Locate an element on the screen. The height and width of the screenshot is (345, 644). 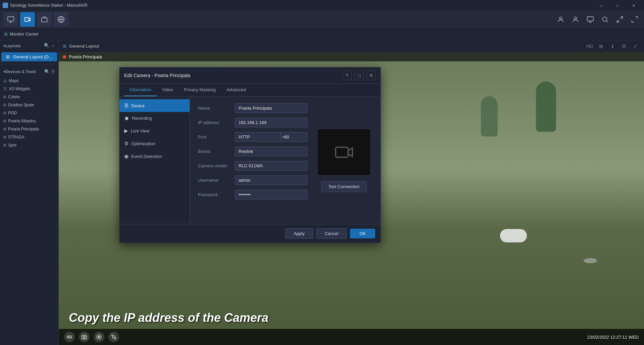
minimize-button: — is located at coordinates (601, 5).